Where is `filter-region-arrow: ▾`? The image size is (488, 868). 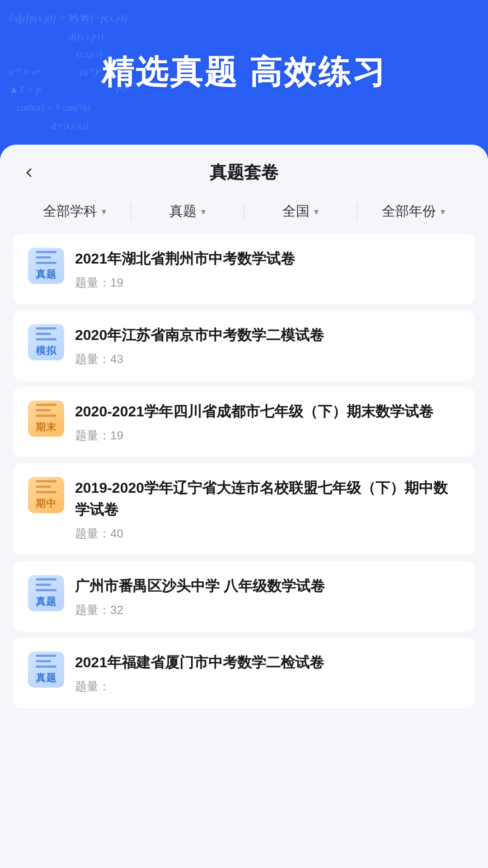 filter-region-arrow: ▾ is located at coordinates (316, 212).